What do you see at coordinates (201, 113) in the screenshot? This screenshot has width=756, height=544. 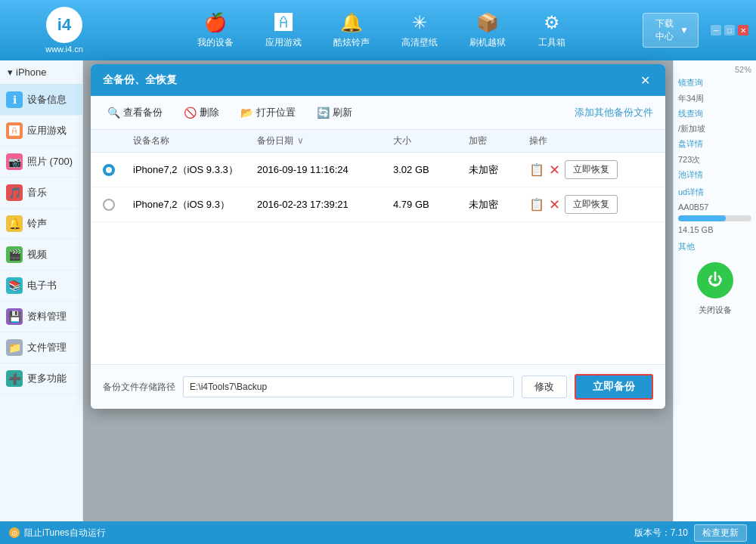 I see `delete-button: 🚫 删除` at bounding box center [201, 113].